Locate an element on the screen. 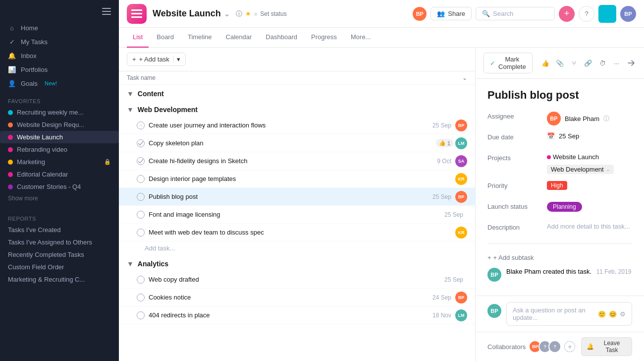 This screenshot has width=644, height=361. link-button: 🔗 is located at coordinates (589, 63).